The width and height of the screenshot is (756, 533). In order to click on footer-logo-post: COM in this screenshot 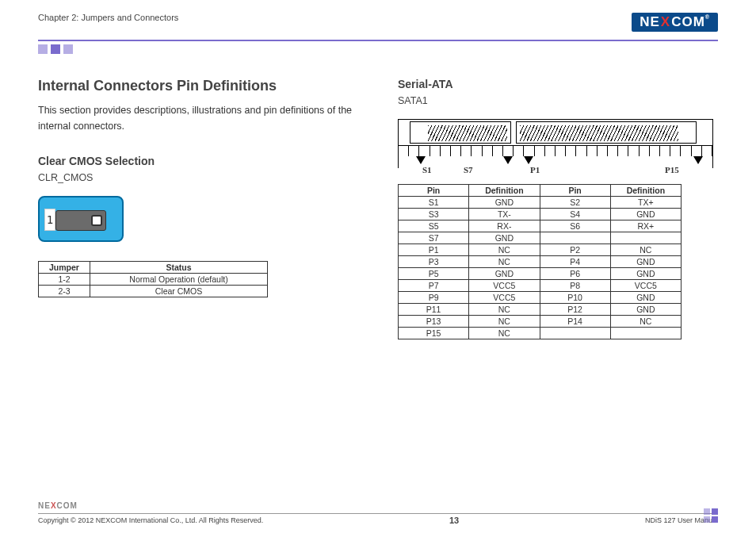, I will do `click(67, 506)`.